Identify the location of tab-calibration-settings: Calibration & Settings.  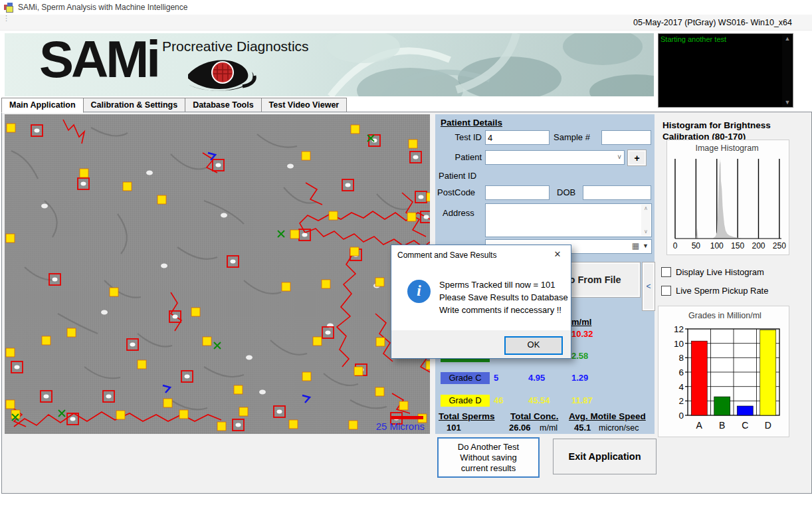
(135, 105).